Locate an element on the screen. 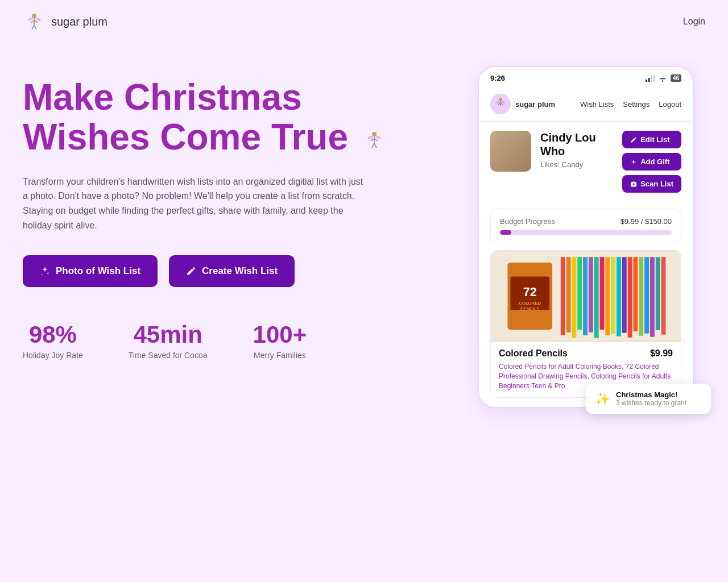  gift-title-row: Colored Pencils $9.99 is located at coordinates (586, 354).